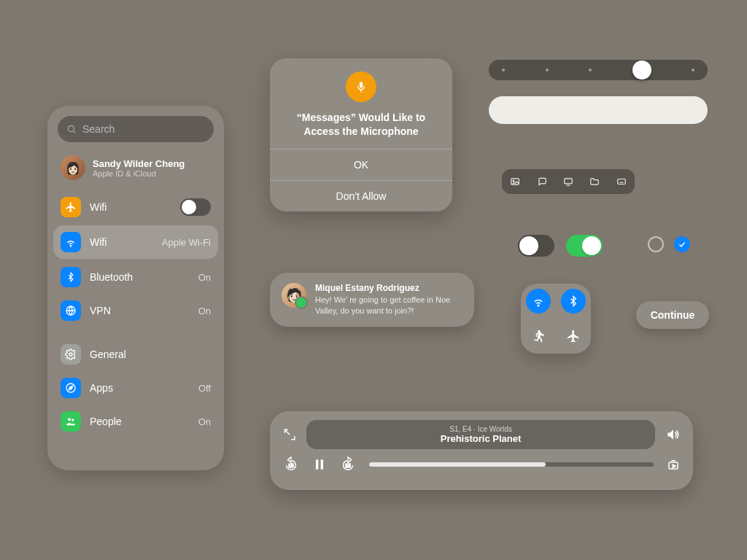  I want to click on notification-body: Hey! We' re going to get coffee in Noe V…, so click(389, 306).